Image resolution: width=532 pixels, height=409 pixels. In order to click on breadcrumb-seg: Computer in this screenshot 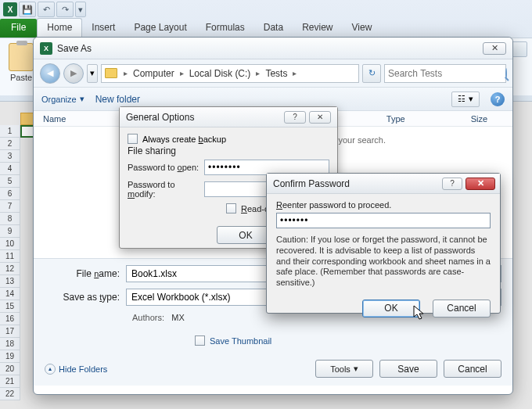, I will do `click(153, 74)`.